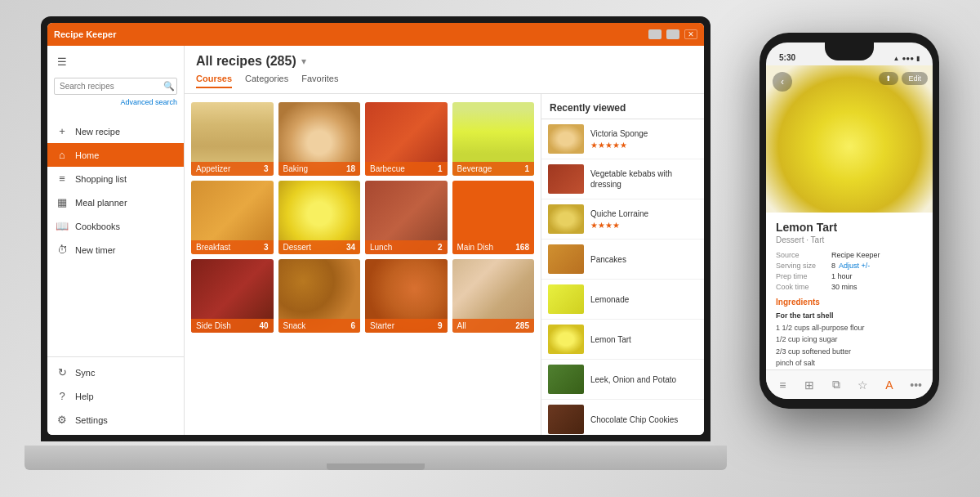 Image resolution: width=980 pixels, height=497 pixels. Describe the element at coordinates (849, 363) in the screenshot. I see `ingredient-salt: pinch of salt` at that location.